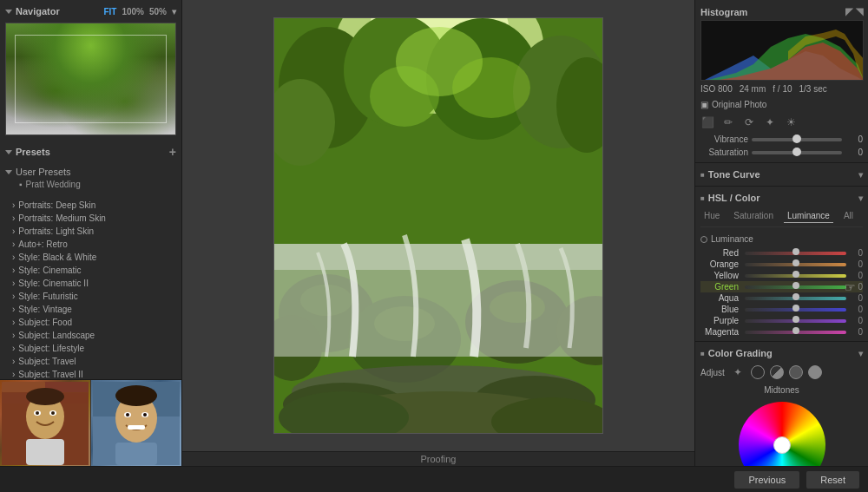  I want to click on hsl-tab-all: All, so click(849, 216).